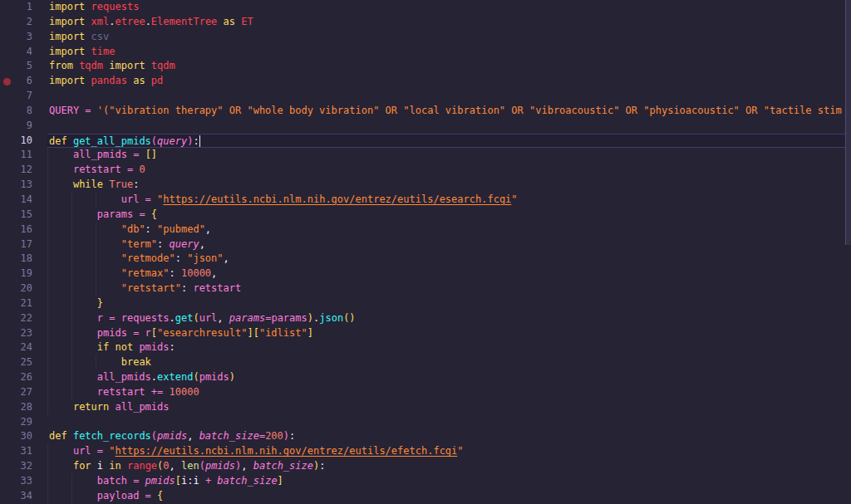 This screenshot has height=504, width=851. I want to click on code-line: 34 payload = {, so click(426, 497).